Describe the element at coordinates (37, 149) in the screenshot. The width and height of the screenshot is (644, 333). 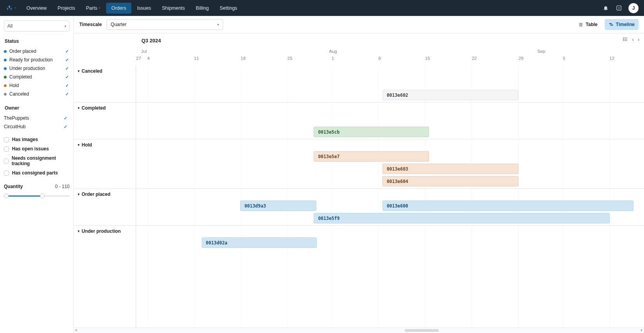
I see `flag-checkbox-row: Has open issues` at that location.